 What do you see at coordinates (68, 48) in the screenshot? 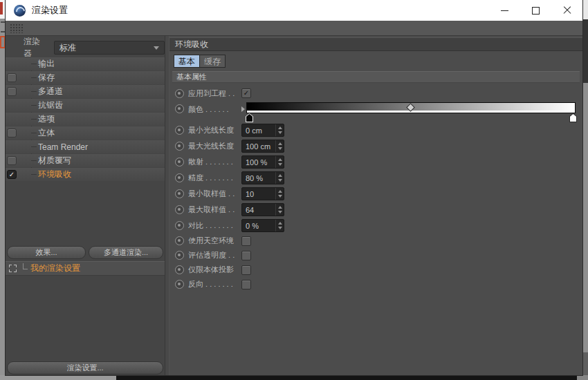
I see `renderer-dropdown-value: 标准` at bounding box center [68, 48].